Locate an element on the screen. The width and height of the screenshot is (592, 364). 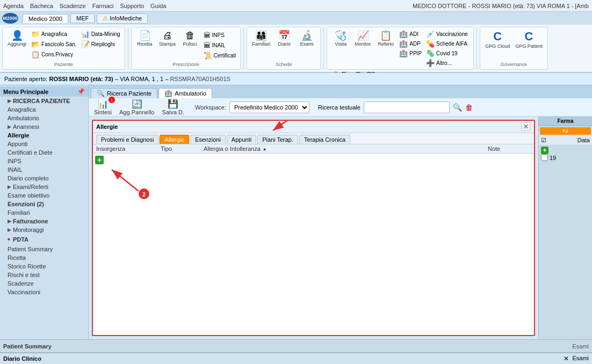
right-panel-tab-fa: Fa is located at coordinates (565, 131).